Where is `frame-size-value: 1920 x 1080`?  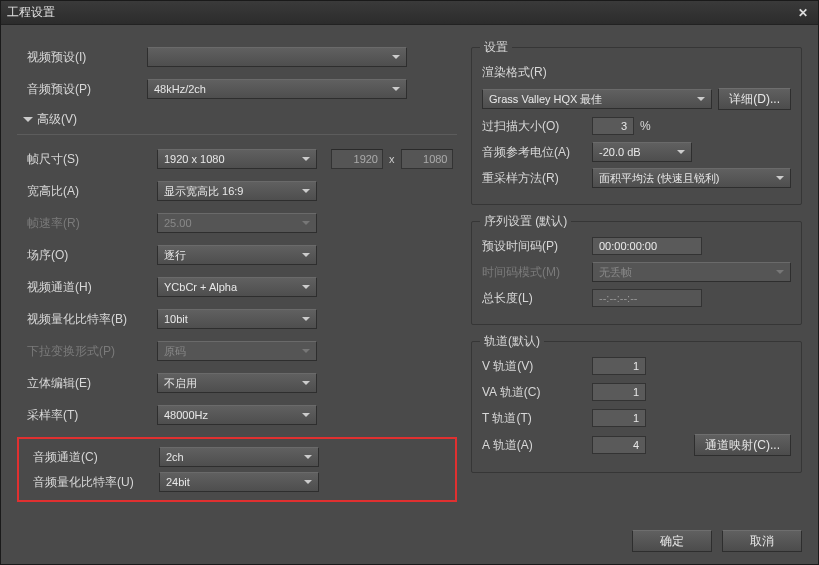 frame-size-value: 1920 x 1080 is located at coordinates (194, 159).